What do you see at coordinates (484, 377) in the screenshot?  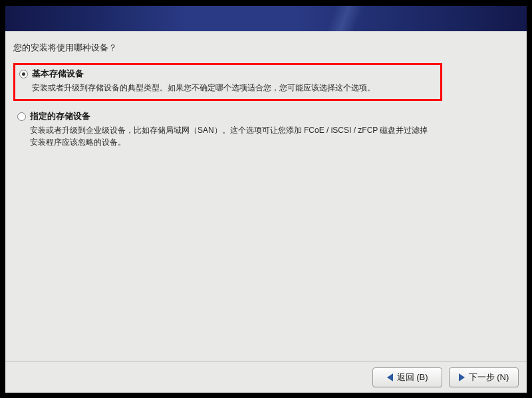 I see `next-button: 下一步 (N)` at bounding box center [484, 377].